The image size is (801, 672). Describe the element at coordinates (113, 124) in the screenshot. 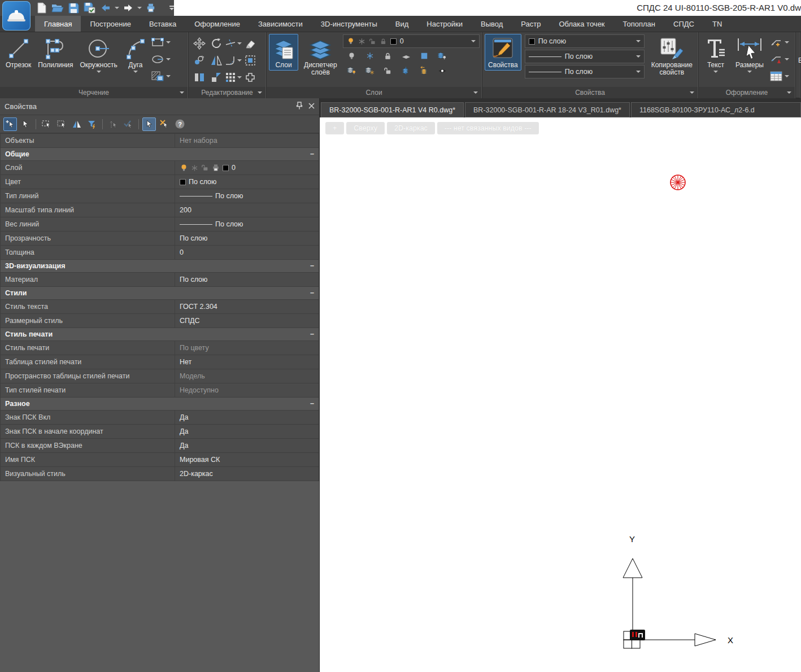

I see `move-selection-button` at that location.